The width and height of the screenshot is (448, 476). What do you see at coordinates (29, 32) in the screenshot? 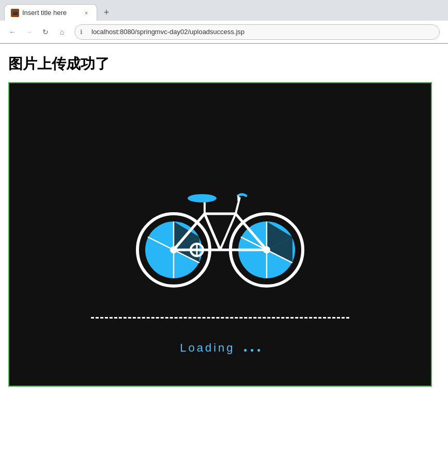
I see `forward-button: →` at bounding box center [29, 32].